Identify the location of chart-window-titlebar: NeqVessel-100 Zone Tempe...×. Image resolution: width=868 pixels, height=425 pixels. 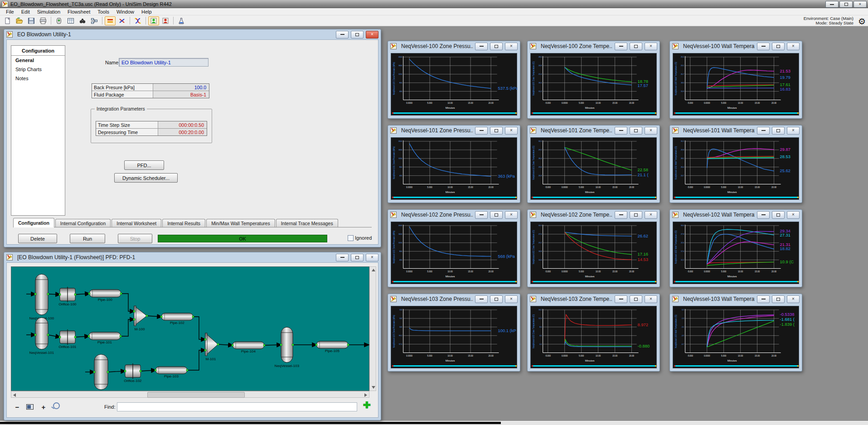
(594, 46).